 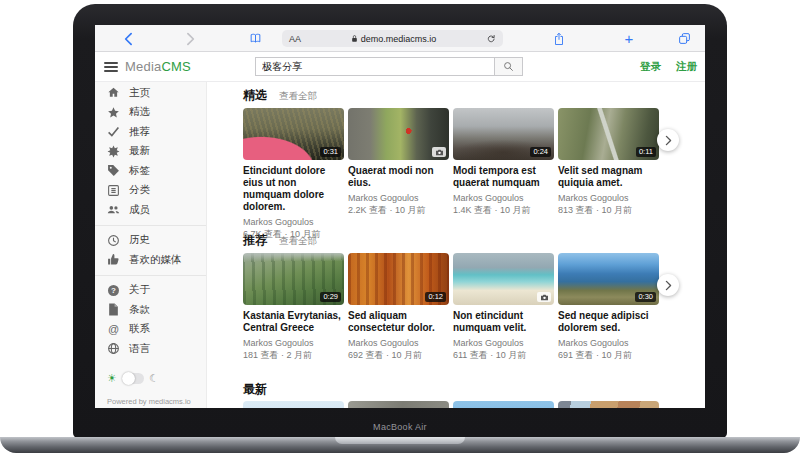 What do you see at coordinates (608, 355) in the screenshot?
I see `video-meta: 691 查看 · 10 月前` at bounding box center [608, 355].